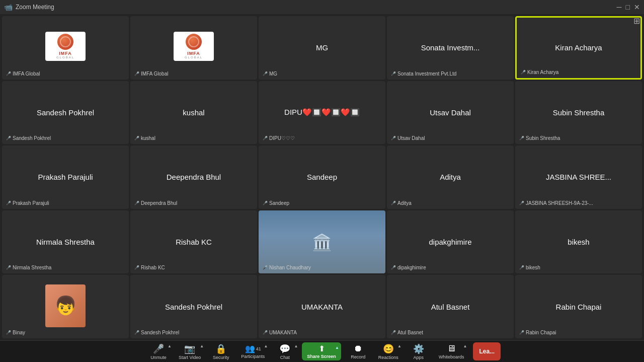 The height and width of the screenshot is (362, 644). Describe the element at coordinates (539, 138) in the screenshot. I see `participant-username: 🎤 Subin Shrestha` at that location.